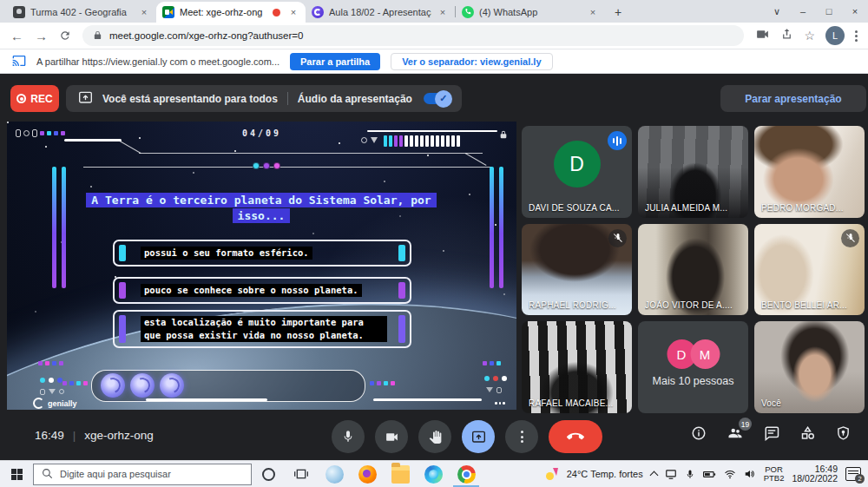  I want to click on tab-aula-apresentacao: Aula 18/02 - Apresentação ×, so click(380, 12).